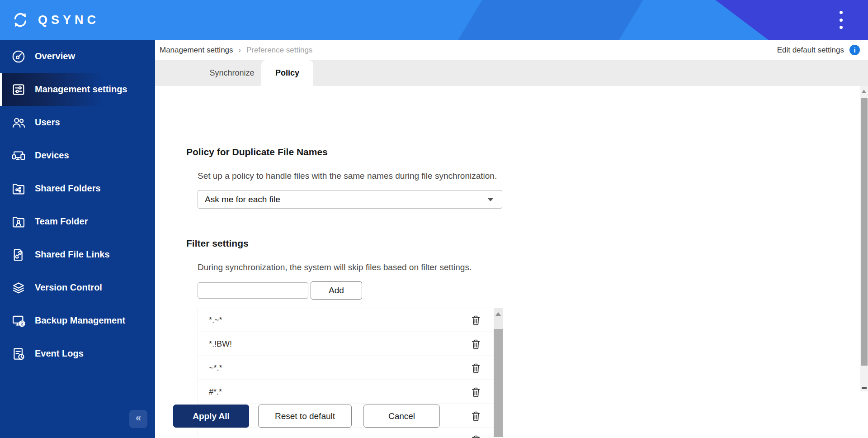 The width and height of the screenshot is (868, 438). Describe the element at coordinates (221, 344) in the screenshot. I see `filter-pattern: *.!BW!` at that location.